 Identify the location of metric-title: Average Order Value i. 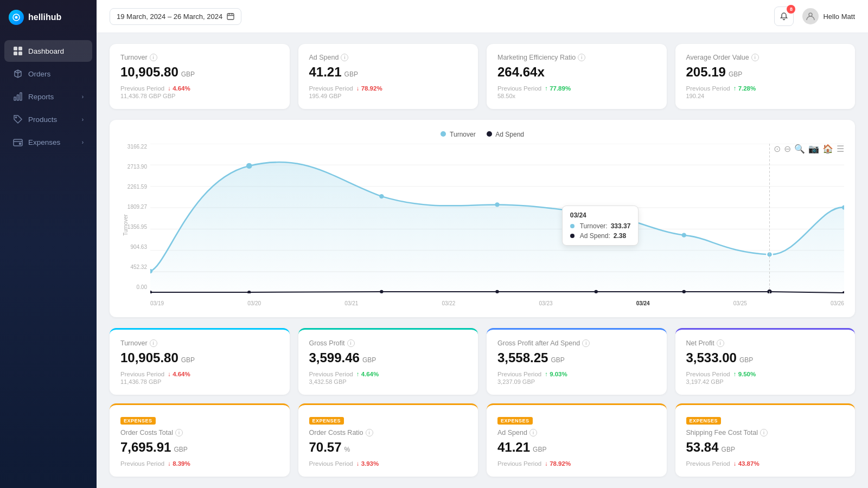
(765, 57).